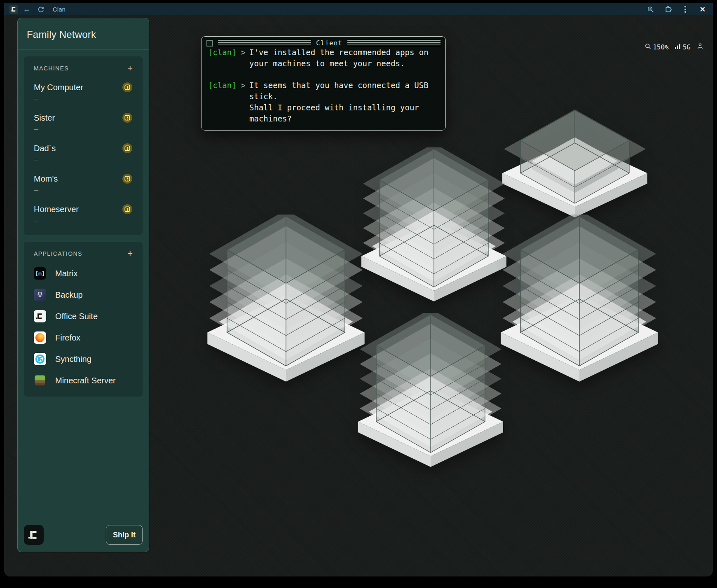 The image size is (717, 588). Describe the element at coordinates (347, 9) in the screenshot. I see `tab-title: Clan` at that location.